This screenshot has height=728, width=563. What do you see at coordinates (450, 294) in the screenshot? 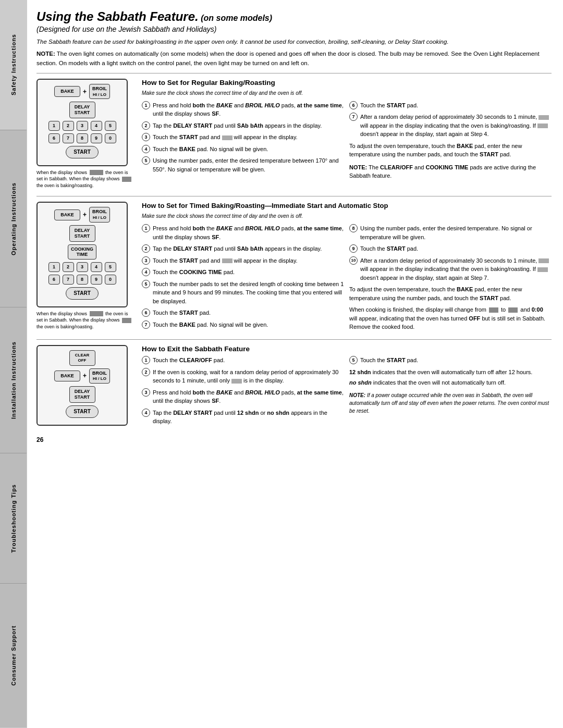
I see `section2-note: To adjust the oven temperature, touch th…` at bounding box center [450, 294].